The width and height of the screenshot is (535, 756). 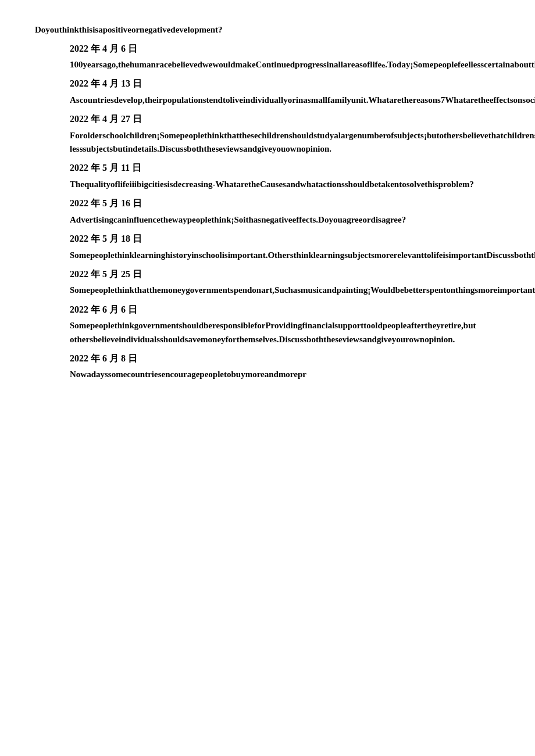 What do you see at coordinates (285, 203) in the screenshot?
I see `entry-date-4: 2022 年 5 月 16 日` at bounding box center [285, 203].